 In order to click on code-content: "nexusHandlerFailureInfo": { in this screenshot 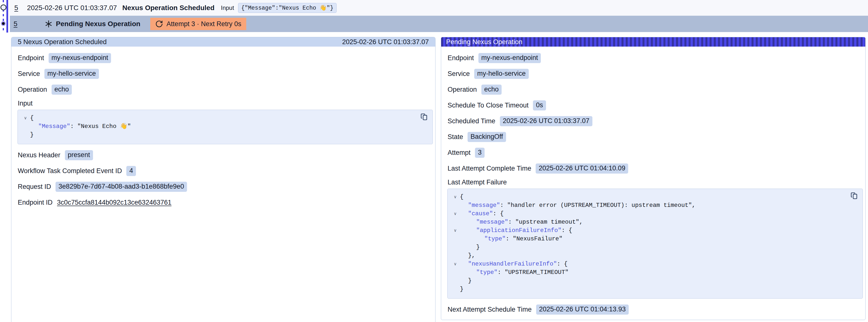, I will do `click(514, 264)`.